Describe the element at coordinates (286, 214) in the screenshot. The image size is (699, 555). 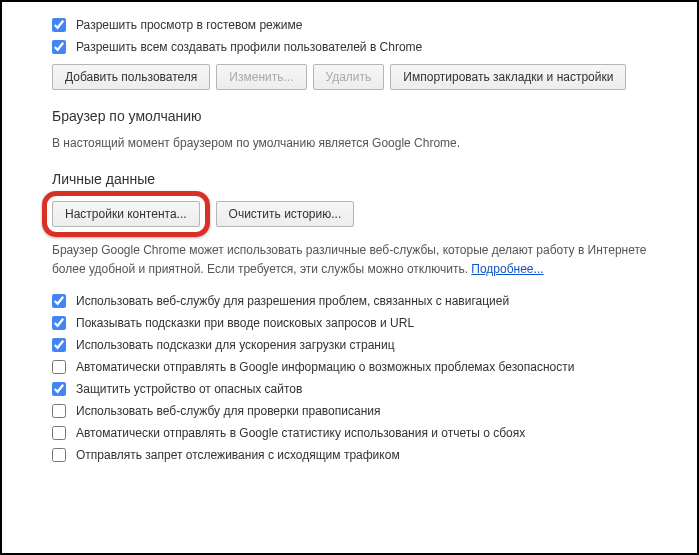
I see `clear-history-button: Очистить историю...` at that location.